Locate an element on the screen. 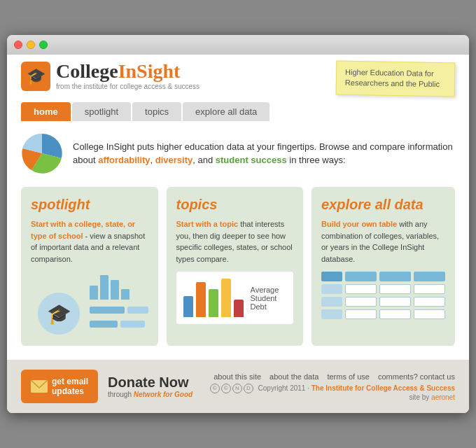  footer-link-about-site: about this site is located at coordinates (237, 377).